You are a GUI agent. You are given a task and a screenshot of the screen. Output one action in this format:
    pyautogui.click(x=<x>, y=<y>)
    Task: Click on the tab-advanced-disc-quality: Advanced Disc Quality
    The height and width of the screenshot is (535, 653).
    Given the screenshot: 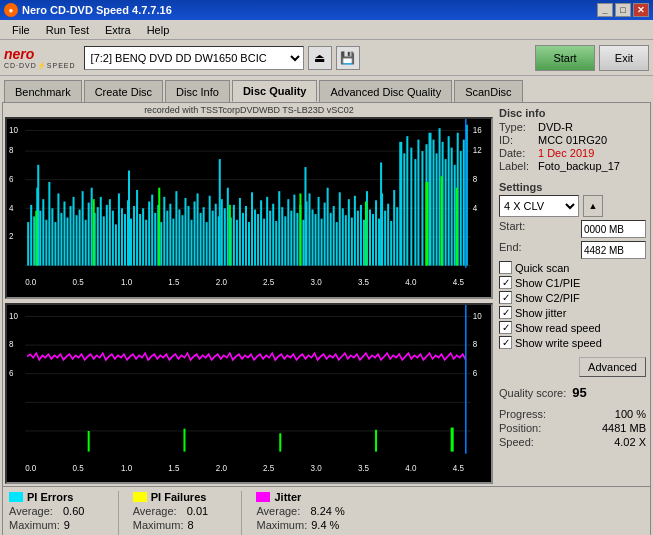 What is the action you would take?
    pyautogui.click(x=386, y=91)
    